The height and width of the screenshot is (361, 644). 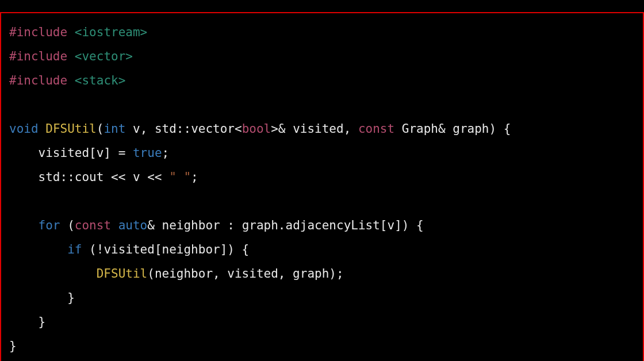 What do you see at coordinates (285, 225) in the screenshot?
I see `code-token: & neighbor : graph.adjacencyList[v]) {` at bounding box center [285, 225].